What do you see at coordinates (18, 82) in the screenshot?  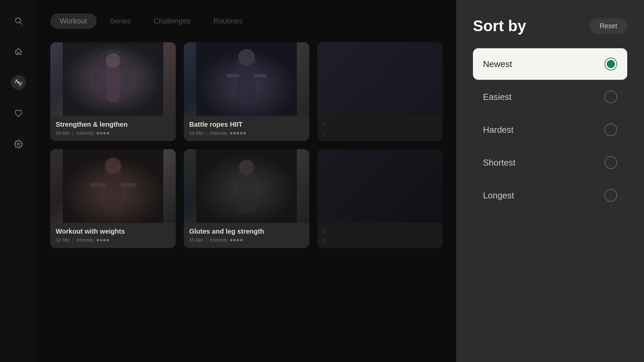 I see `workout-icon` at bounding box center [18, 82].